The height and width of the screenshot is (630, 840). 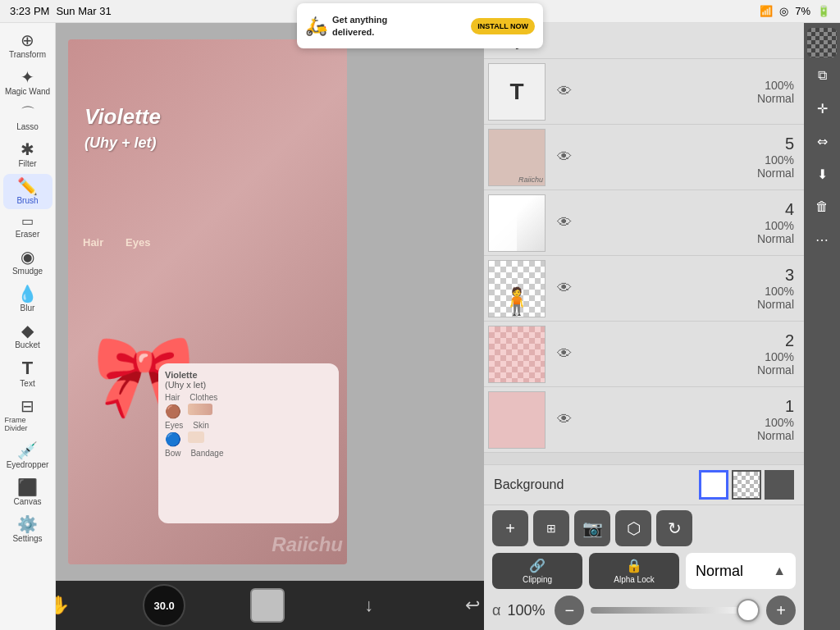 What do you see at coordinates (822, 207) in the screenshot?
I see `delete-button: 🗑` at bounding box center [822, 207].